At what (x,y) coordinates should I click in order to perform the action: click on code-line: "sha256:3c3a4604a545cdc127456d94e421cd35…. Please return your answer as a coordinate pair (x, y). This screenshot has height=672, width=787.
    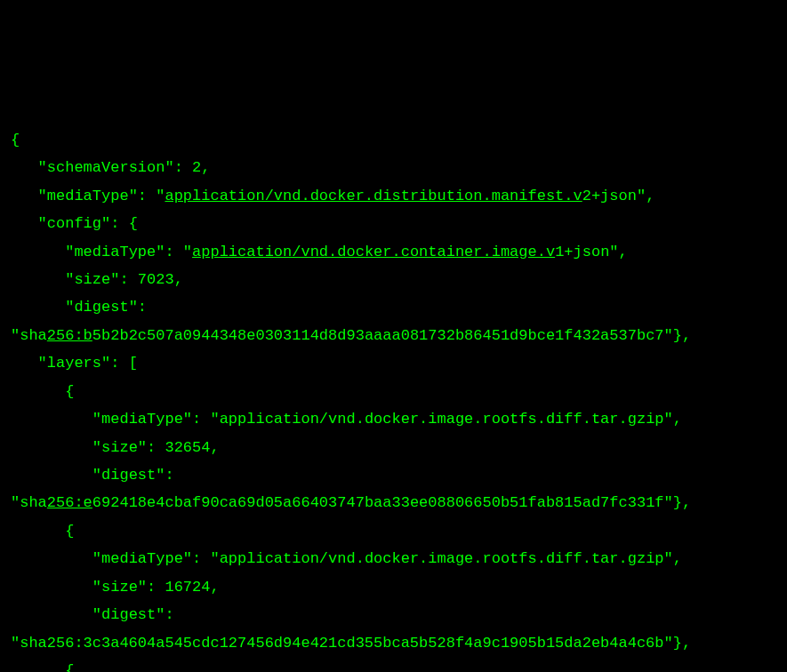
    Looking at the image, I should click on (393, 644).